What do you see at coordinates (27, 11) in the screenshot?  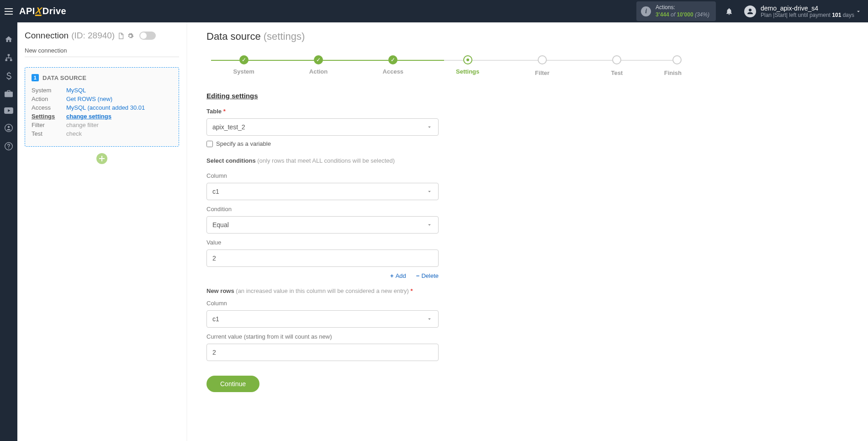 I see `logo-text-api: API` at bounding box center [27, 11].